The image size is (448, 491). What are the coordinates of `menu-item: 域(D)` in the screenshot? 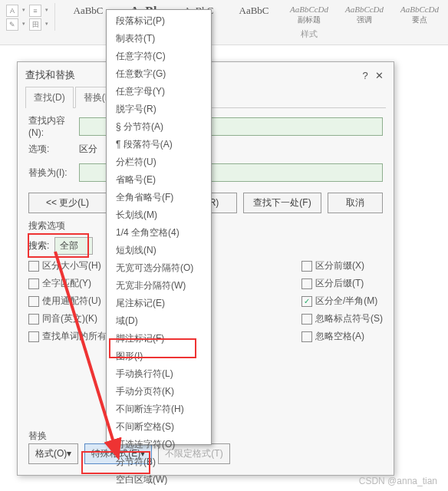 It's located at (159, 321).